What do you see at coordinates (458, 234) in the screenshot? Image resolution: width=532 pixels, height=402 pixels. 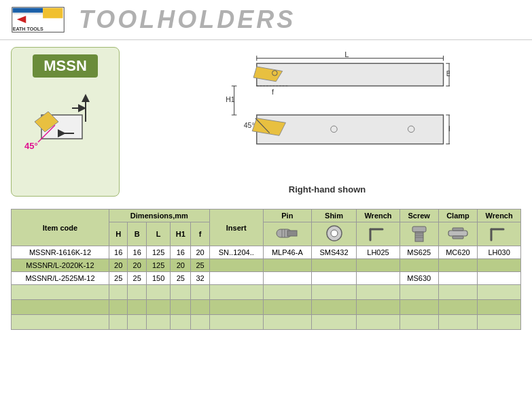 I see `clamp-icon-cell` at bounding box center [458, 234].